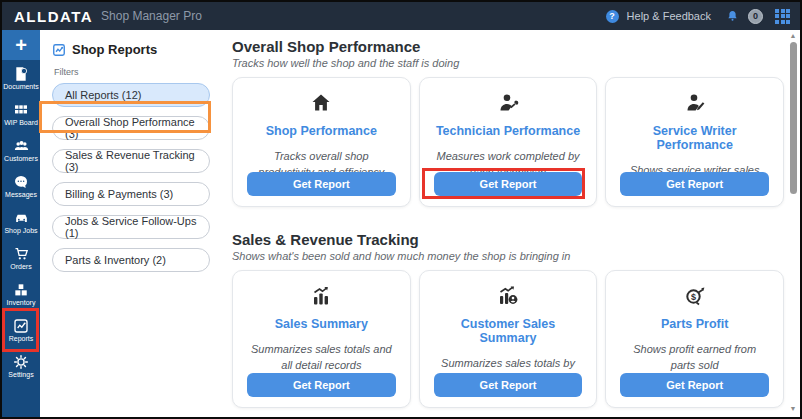 The width and height of the screenshot is (802, 419). I want to click on top-bar: ALLDATA Shop Manager Pro ? Help & Feedba…, so click(401, 16).